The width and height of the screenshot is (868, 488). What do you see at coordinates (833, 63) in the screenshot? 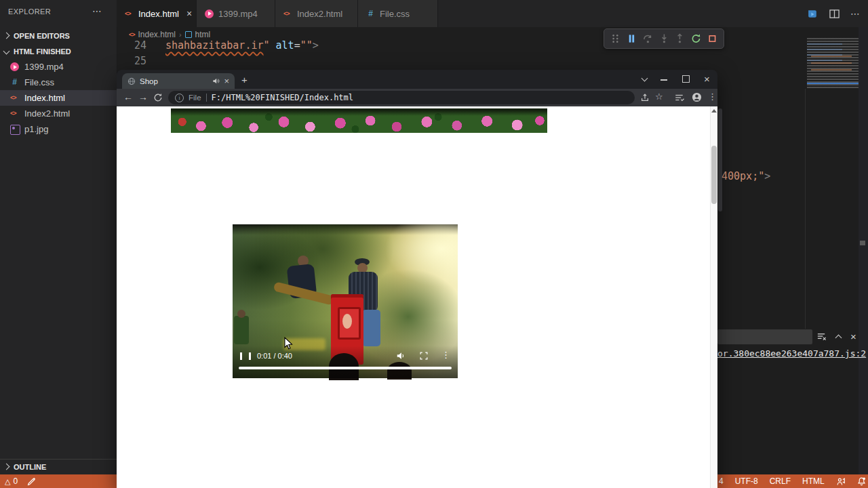
I see `minimap` at bounding box center [833, 63].